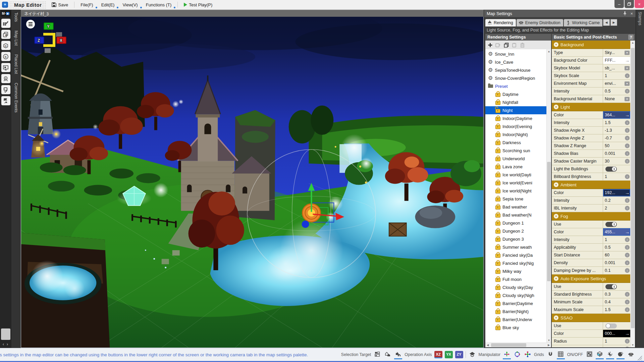 The width and height of the screenshot is (644, 362). Describe the element at coordinates (6, 34) in the screenshot. I see `resource-tool-button: R` at that location.